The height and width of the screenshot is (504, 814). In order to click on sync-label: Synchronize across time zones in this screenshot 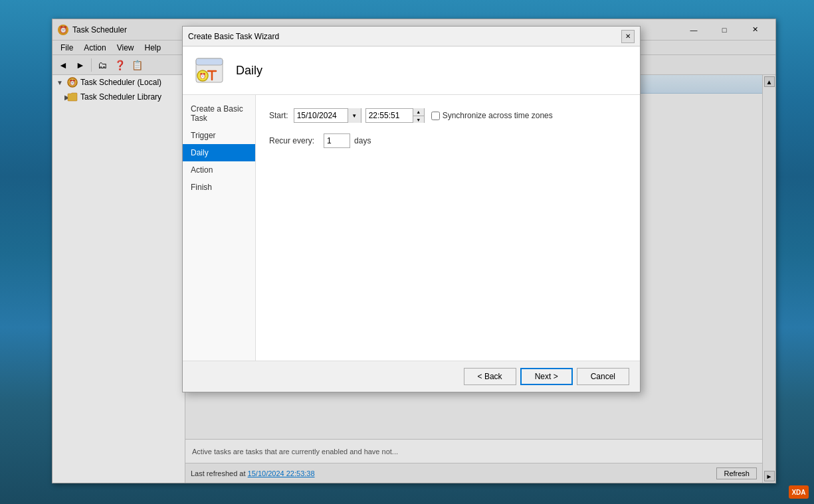, I will do `click(498, 116)`.